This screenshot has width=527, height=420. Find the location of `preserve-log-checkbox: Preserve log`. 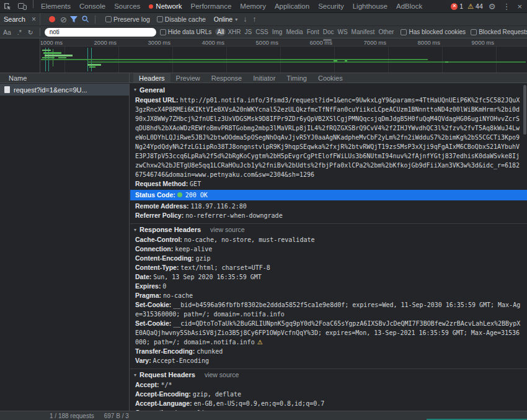

preserve-log-checkbox: Preserve log is located at coordinates (128, 19).